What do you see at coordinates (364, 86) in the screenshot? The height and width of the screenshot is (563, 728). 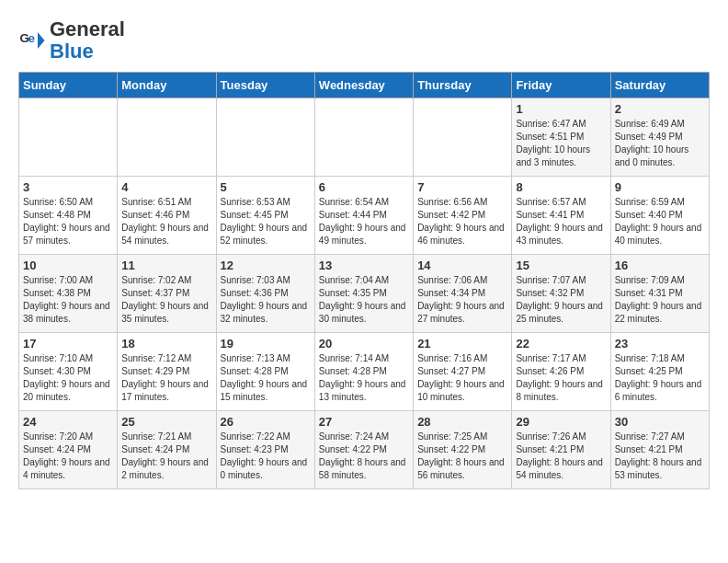 I see `header-wednesday: Wednesday` at bounding box center [364, 86].